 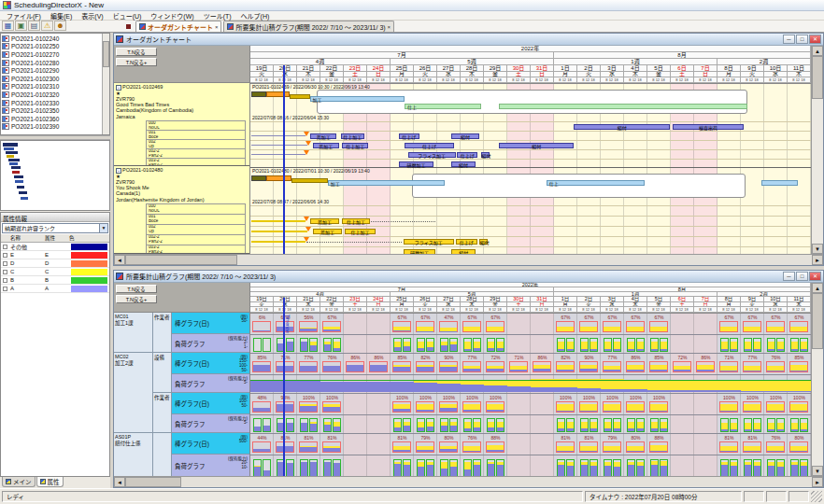 I want to click on chevron-down-icon: ▼, so click(x=103, y=228).